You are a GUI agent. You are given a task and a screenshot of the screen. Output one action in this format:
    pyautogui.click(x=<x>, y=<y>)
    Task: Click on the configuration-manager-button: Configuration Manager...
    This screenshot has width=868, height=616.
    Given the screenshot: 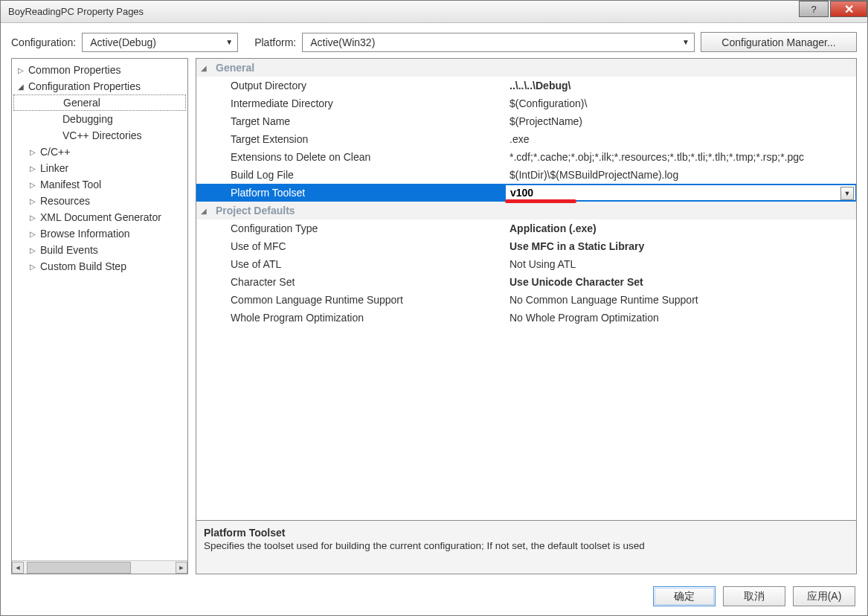 What is the action you would take?
    pyautogui.click(x=779, y=42)
    